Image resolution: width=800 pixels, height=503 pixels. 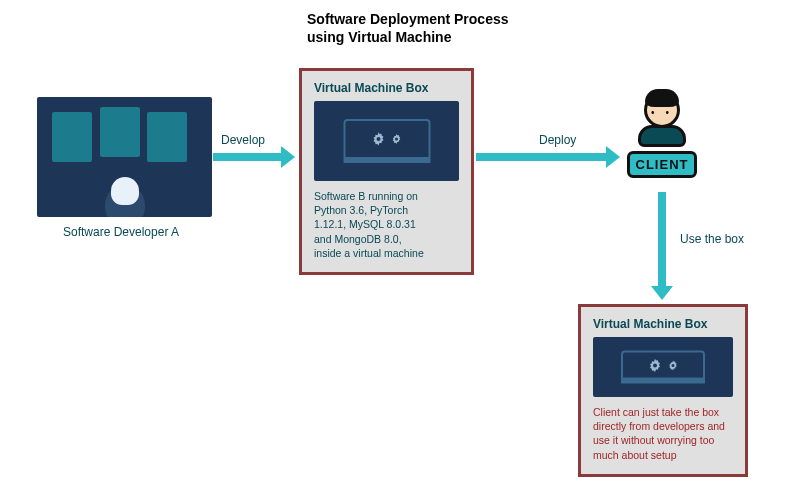 I want to click on developer-node, so click(x=124, y=157).